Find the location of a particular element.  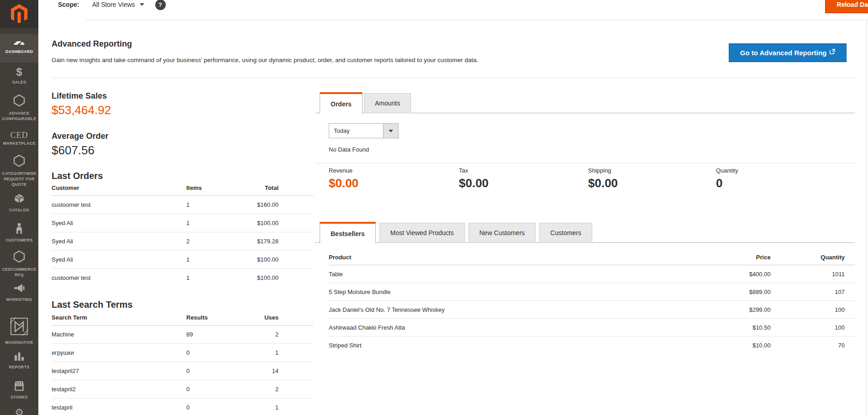

sidebar-item-marketing: MARKETING is located at coordinates (19, 292).